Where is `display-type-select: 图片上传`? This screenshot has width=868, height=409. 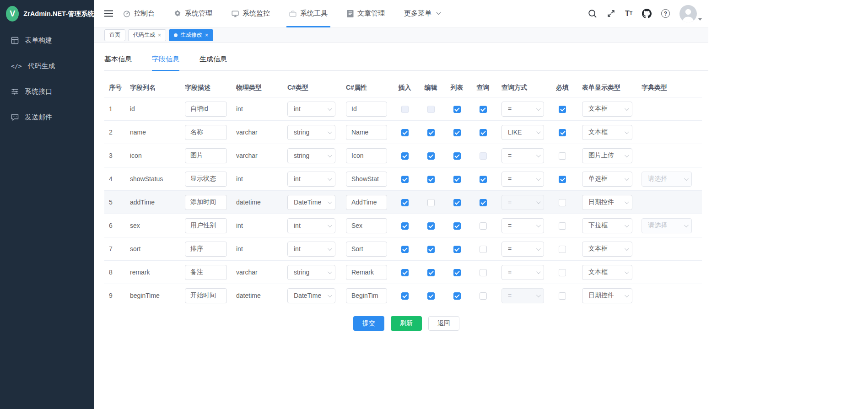 display-type-select: 图片上传 is located at coordinates (607, 156).